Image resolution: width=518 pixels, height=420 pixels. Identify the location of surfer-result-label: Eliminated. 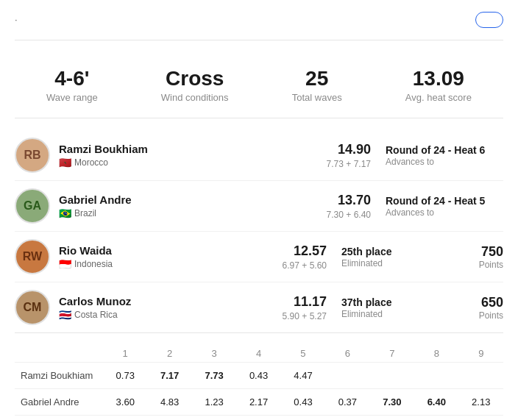
(400, 263).